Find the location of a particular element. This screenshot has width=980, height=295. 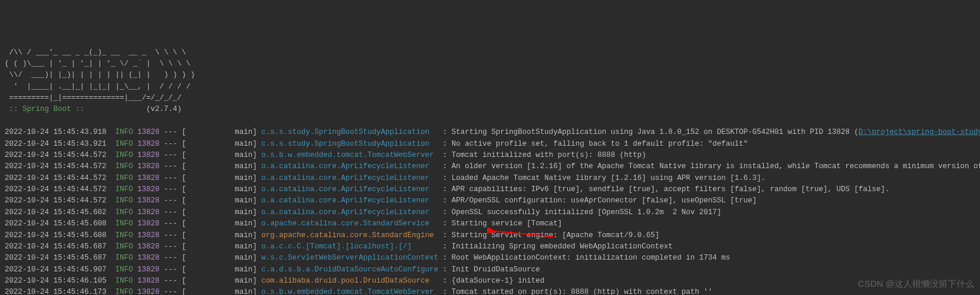

timestamp: 2022-10-24 15:45:43.921 is located at coordinates (55, 144).